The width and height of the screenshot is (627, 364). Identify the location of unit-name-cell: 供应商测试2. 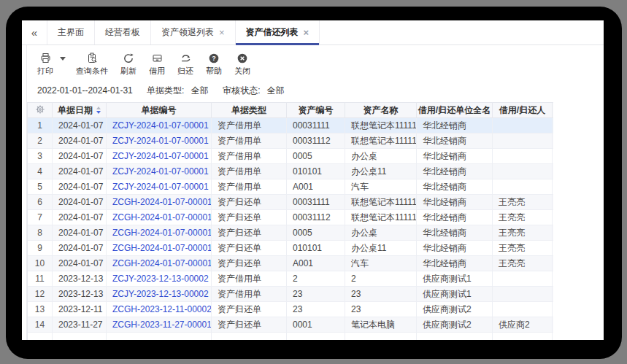
(455, 325).